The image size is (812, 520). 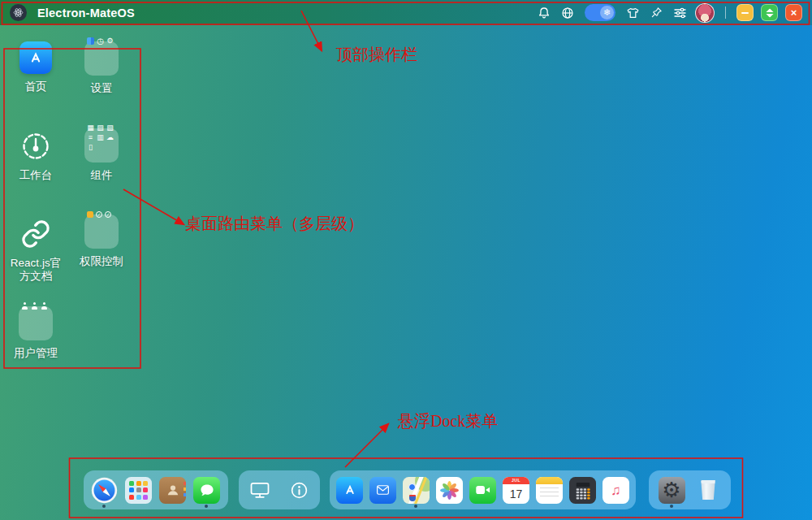 I want to click on dock-maps-icon, so click(x=416, y=491).